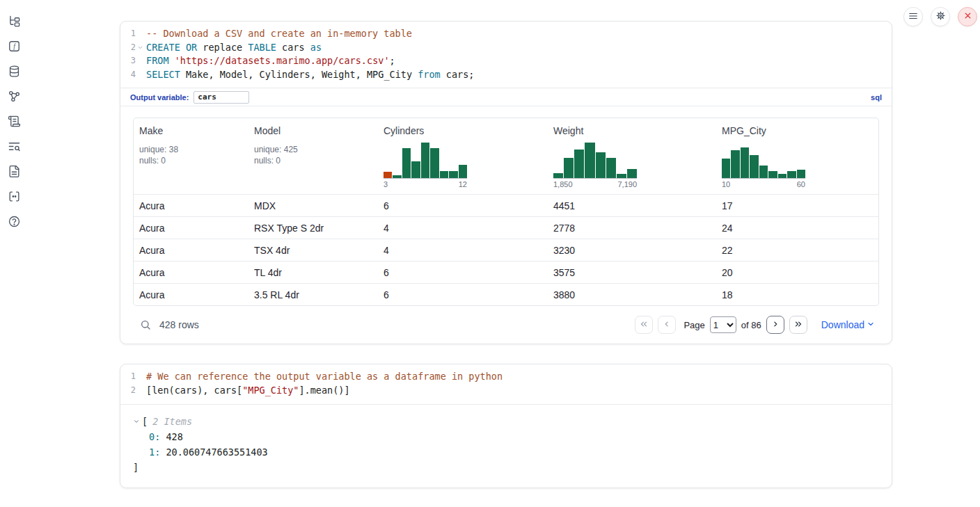 The image size is (980, 507). I want to click on table-cell: 3880, so click(632, 295).